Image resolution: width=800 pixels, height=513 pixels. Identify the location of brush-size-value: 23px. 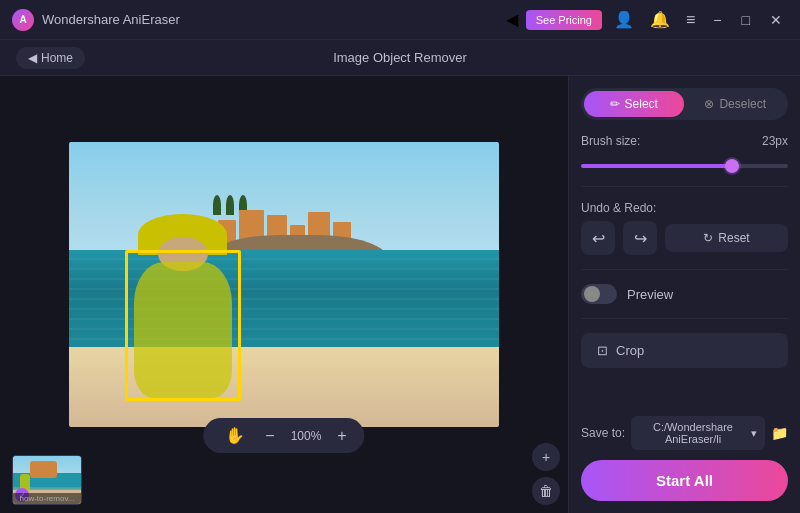
(775, 141).